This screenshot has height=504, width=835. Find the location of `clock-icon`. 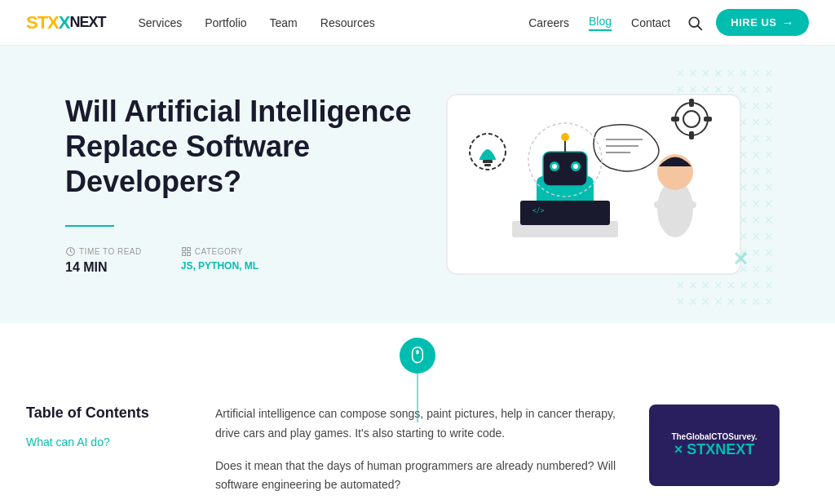

clock-icon is located at coordinates (70, 251).